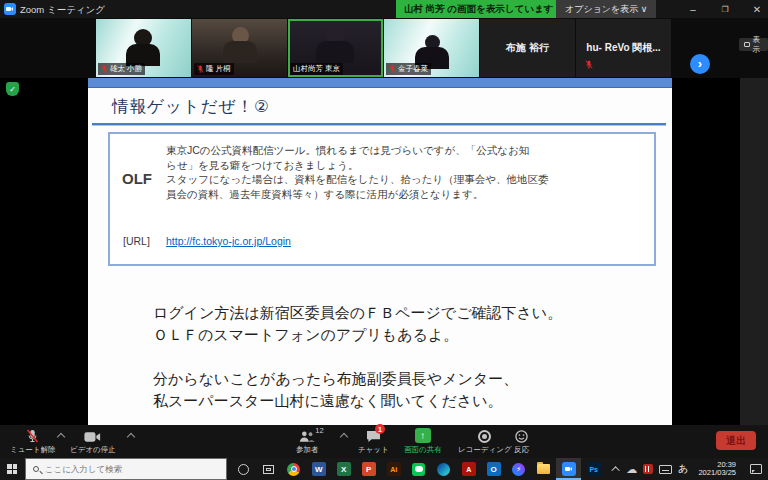  What do you see at coordinates (432, 48) in the screenshot?
I see `video-tile: 金子春菜` at bounding box center [432, 48].